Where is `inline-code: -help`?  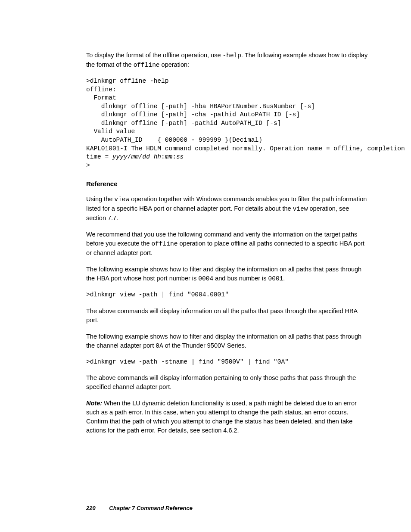
inline-code: -help is located at coordinates (232, 56).